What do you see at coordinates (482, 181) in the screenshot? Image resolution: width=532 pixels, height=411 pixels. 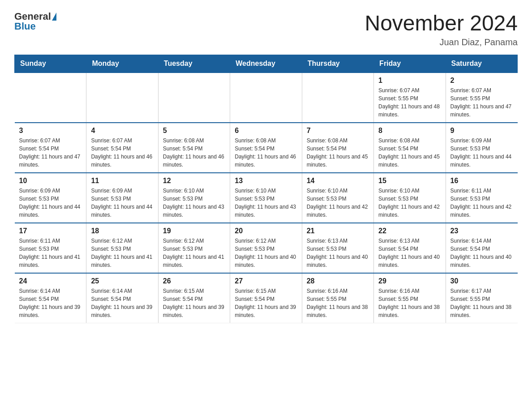 I see `day-number: 16` at bounding box center [482, 181].